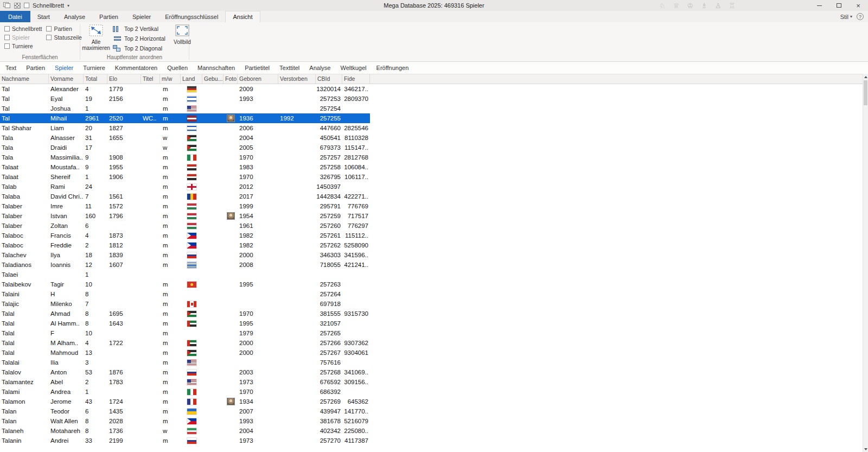  What do you see at coordinates (434, 157) in the screenshot?
I see `table-row: TalaMassimilia..91908m19702572572812768` at bounding box center [434, 157].